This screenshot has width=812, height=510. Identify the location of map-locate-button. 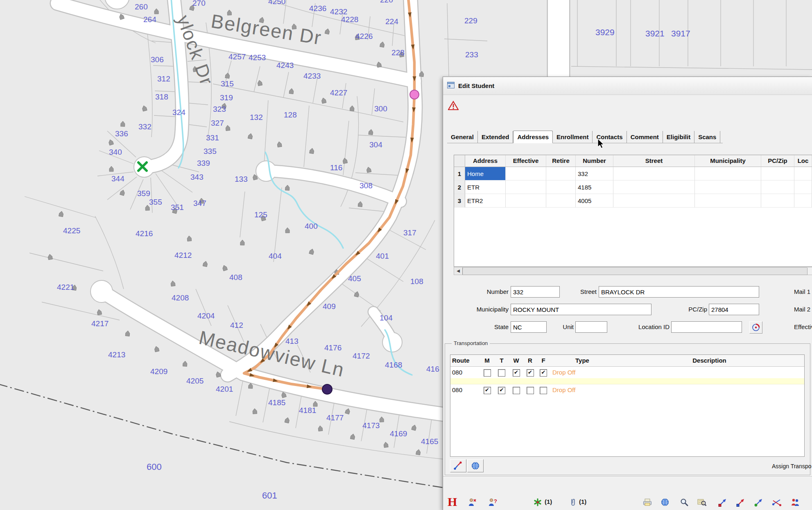
(475, 466).